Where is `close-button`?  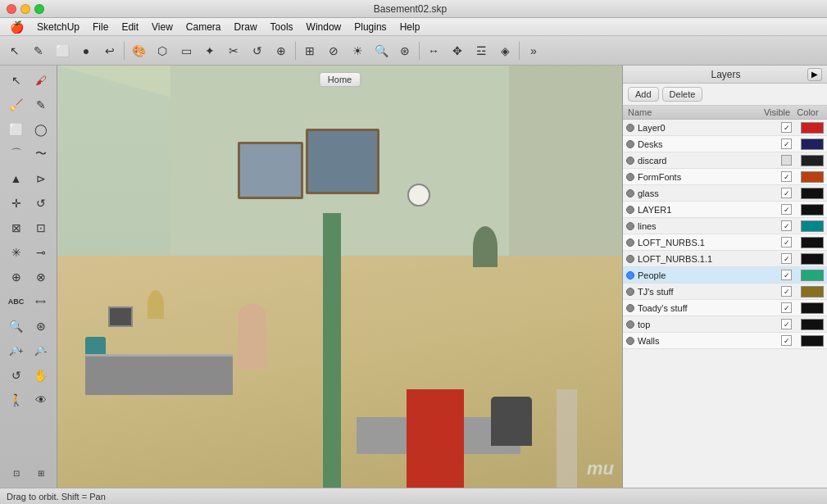 close-button is located at coordinates (11, 9).